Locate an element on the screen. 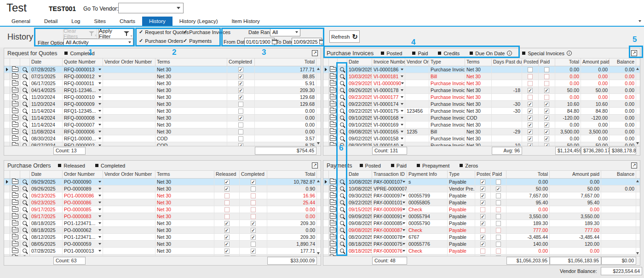 The image size is (644, 278). column-header-terms: Terms is located at coordinates (191, 62).